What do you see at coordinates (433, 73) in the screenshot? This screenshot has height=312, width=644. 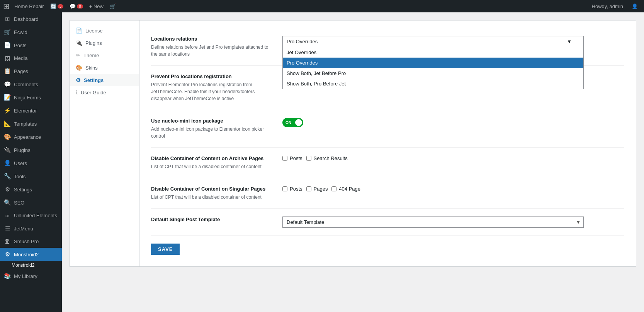 I see `option-show-both-jet-before-pro: Show Both, Jet Before Pro` at bounding box center [433, 73].